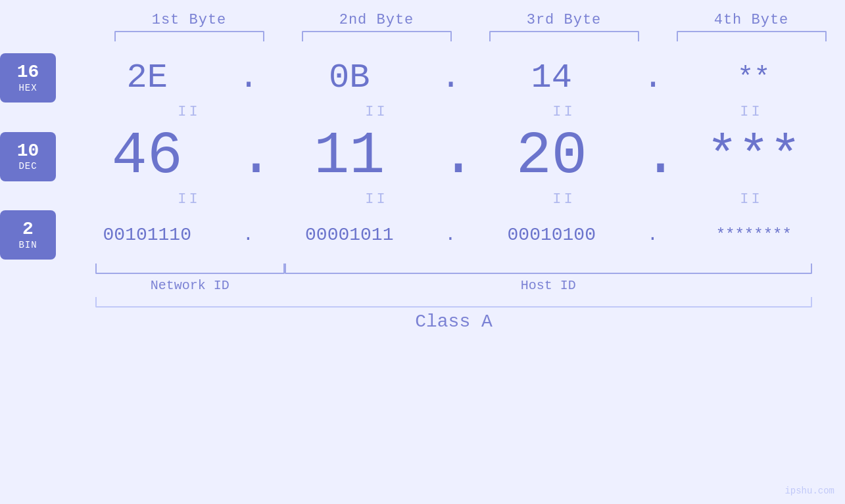 The width and height of the screenshot is (845, 504). What do you see at coordinates (422, 235) in the screenshot?
I see `bin-row: 2 BIN 00101110 . 00001011 . 00010100 . *…` at bounding box center [422, 235].